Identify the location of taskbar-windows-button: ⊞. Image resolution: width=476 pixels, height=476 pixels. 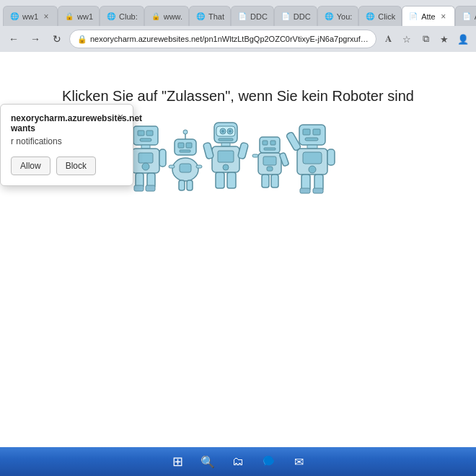
(177, 462).